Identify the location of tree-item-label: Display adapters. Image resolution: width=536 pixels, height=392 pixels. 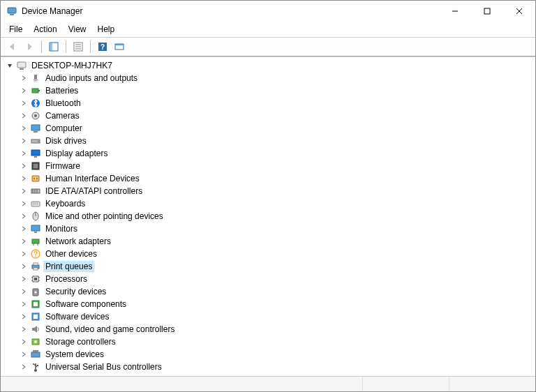
(77, 153).